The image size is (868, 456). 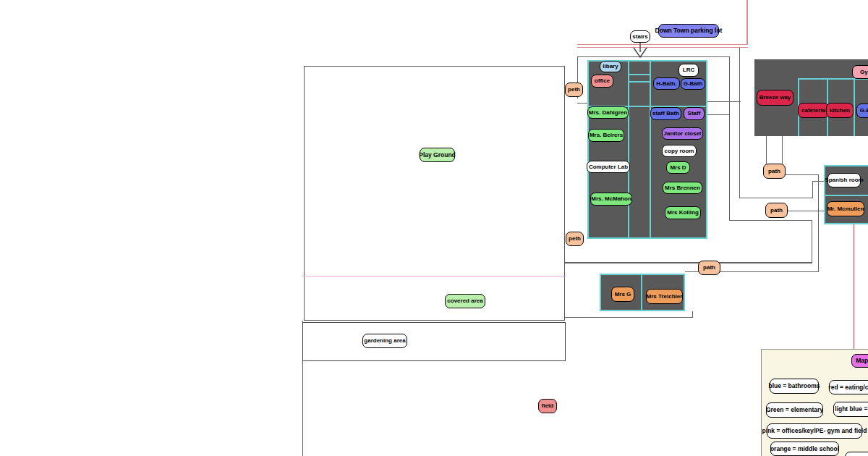 I want to click on room-lrc: LRC, so click(x=689, y=70).